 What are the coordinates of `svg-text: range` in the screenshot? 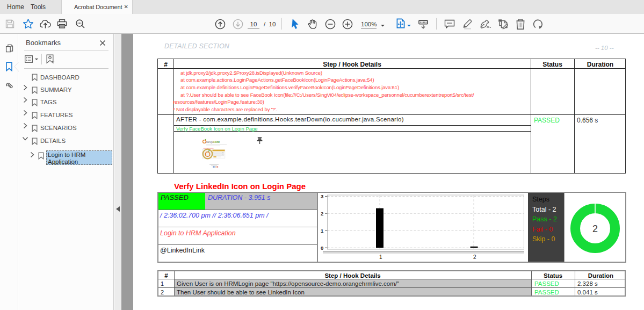 It's located at (210, 142).